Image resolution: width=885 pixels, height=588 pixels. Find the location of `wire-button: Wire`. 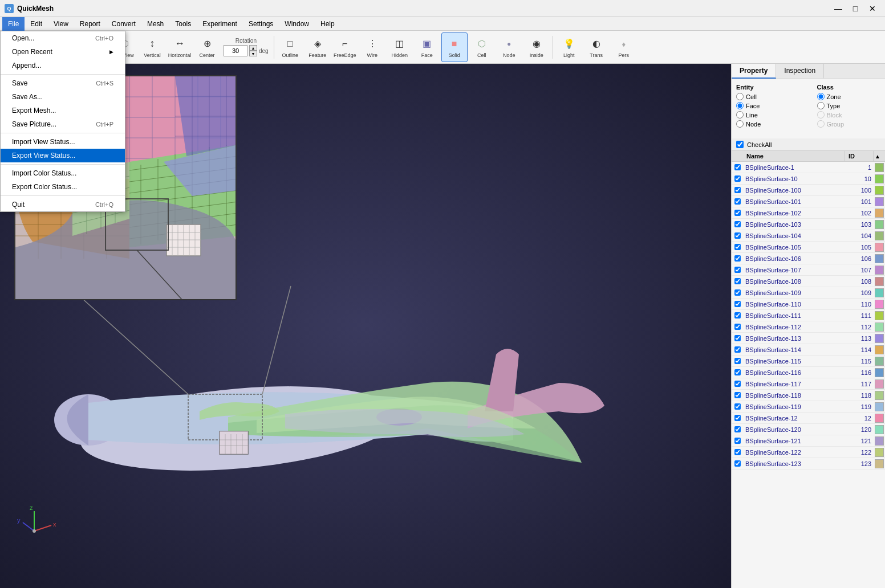

wire-button: Wire is located at coordinates (372, 47).